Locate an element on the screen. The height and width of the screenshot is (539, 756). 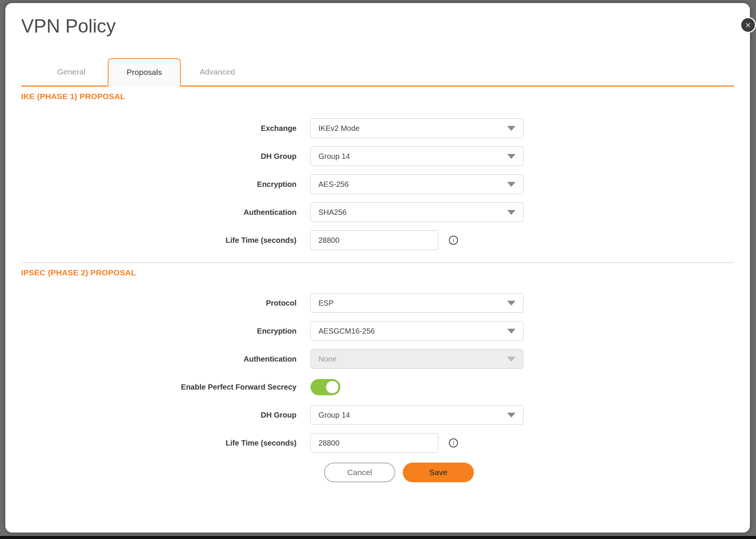
dh-group-select: Group 14 is located at coordinates (417, 156).